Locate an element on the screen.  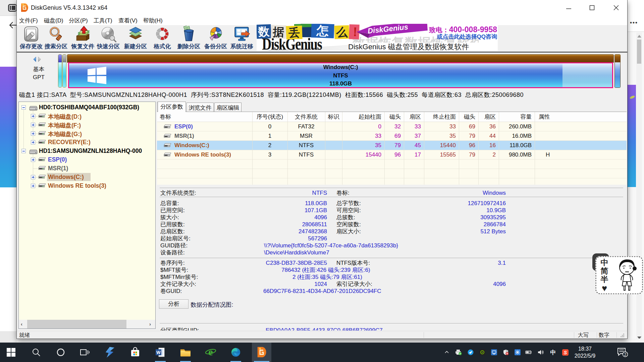
column-header-0: 卷标 is located at coordinates (205, 117).